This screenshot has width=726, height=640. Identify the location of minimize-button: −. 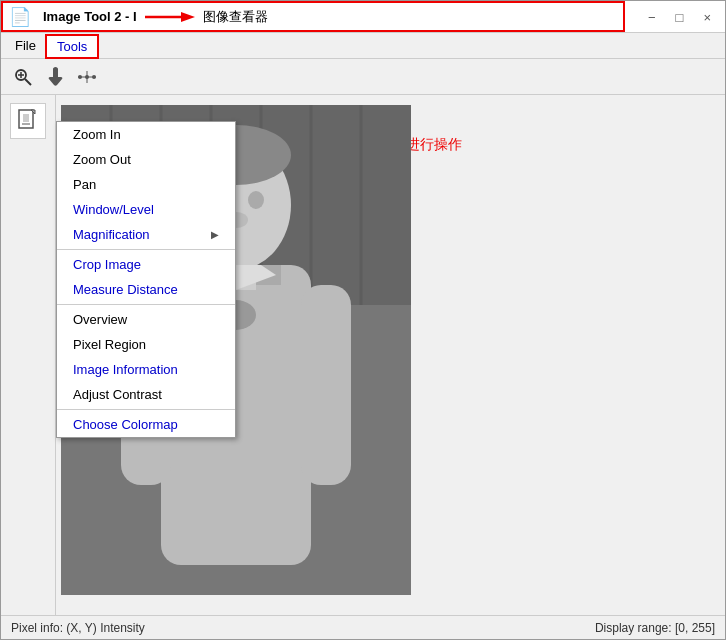
(652, 16).